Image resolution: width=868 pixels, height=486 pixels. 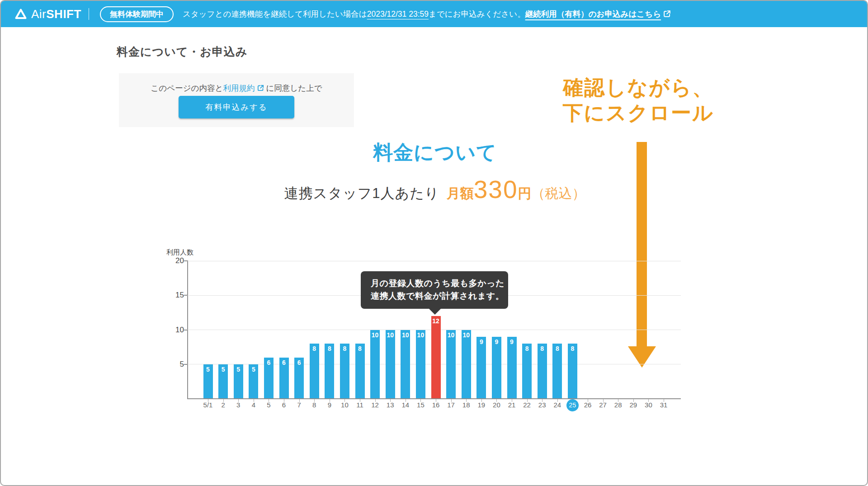 What do you see at coordinates (436, 320) in the screenshot?
I see `bar-value-label: 12` at bounding box center [436, 320].